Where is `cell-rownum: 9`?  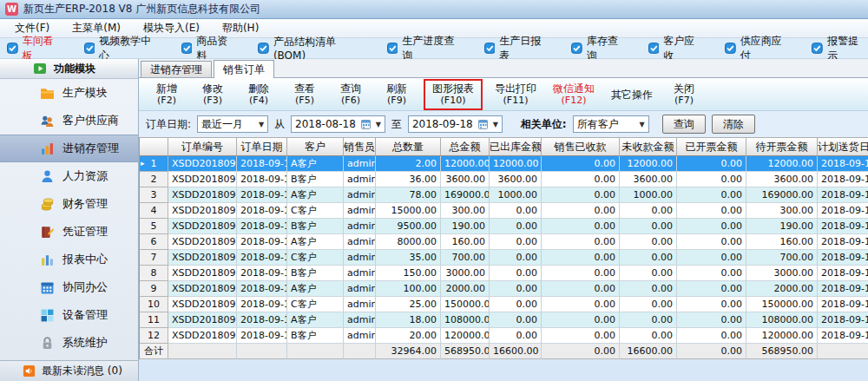 cell-rownum: 9 is located at coordinates (155, 289).